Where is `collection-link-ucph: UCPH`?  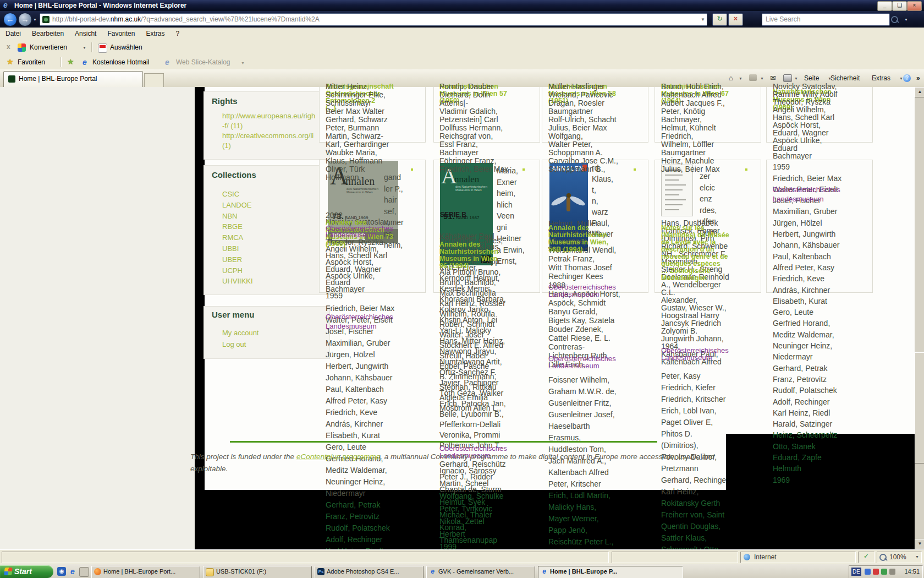
collection-link-ucph: UCPH is located at coordinates (232, 271).